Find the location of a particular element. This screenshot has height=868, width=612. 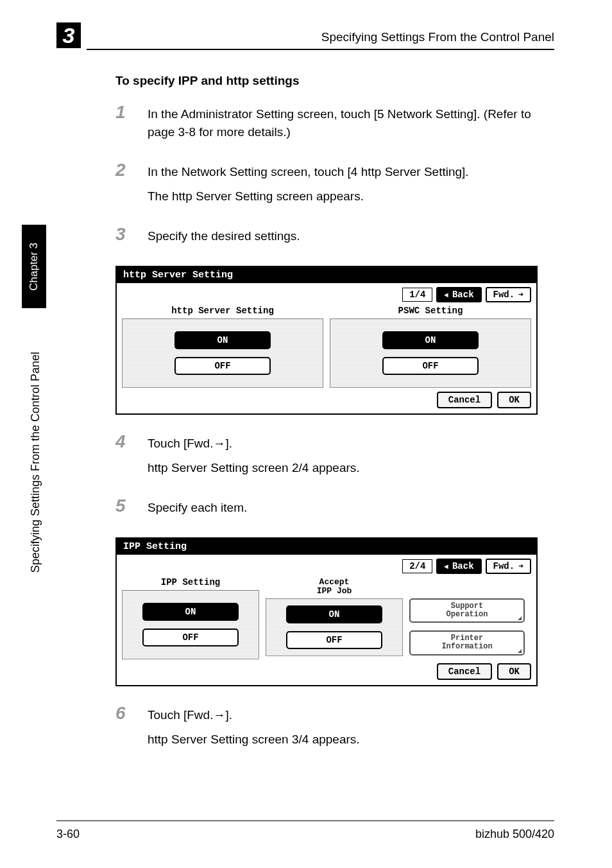

sidebar-chapter-label: Chapter 3 is located at coordinates (34, 267).